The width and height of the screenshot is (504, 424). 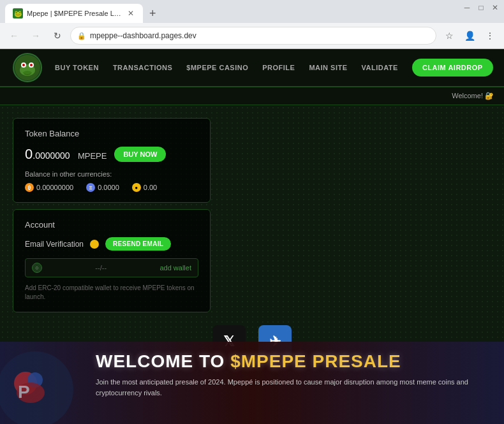 What do you see at coordinates (274, 68) in the screenshot?
I see `nav-links: BUY TOKEN TRANSACTIONS $MPEPE CASINO PRO…` at bounding box center [274, 68].